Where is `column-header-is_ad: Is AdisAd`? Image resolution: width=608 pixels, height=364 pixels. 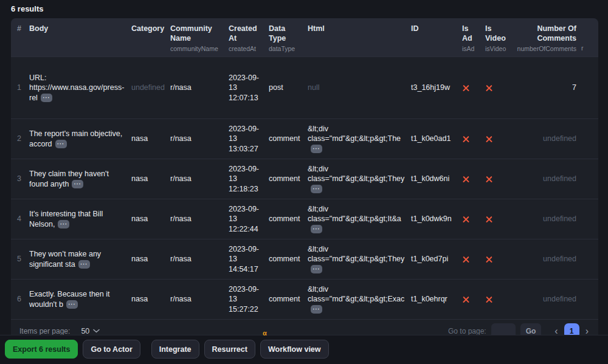 column-header-is_ad: Is AdisAd is located at coordinates (474, 38).